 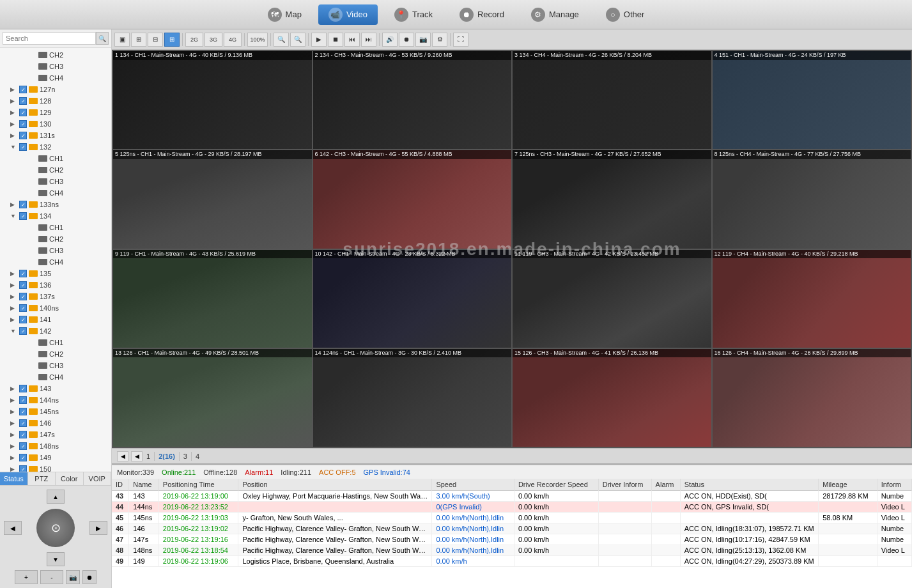 I want to click on ptz-left: ◀, so click(x=13, y=528).